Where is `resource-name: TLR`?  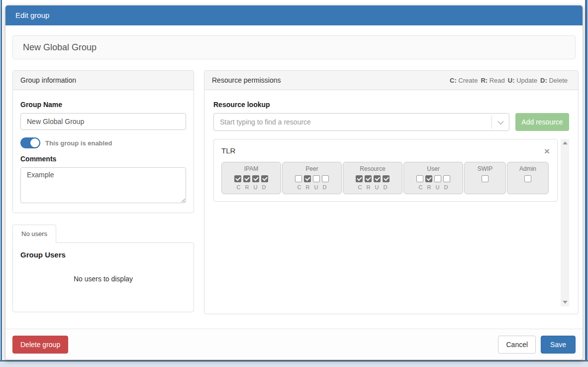 resource-name: TLR is located at coordinates (228, 151).